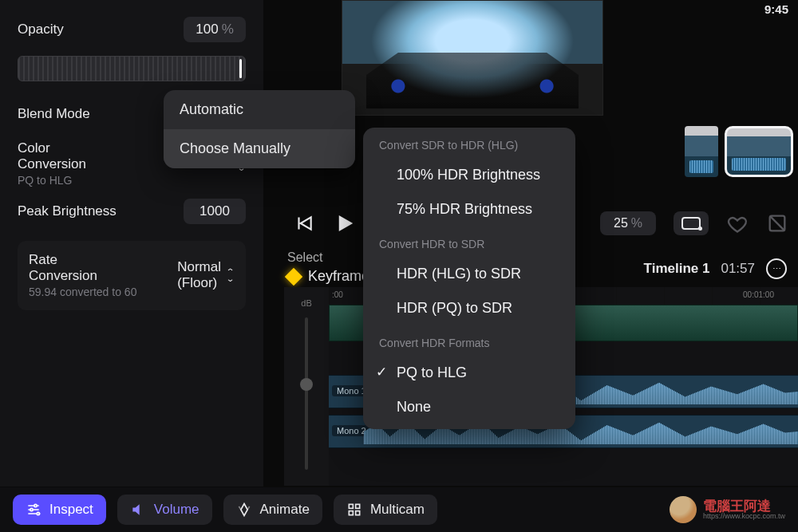 Image resolution: width=798 pixels, height=532 pixels. What do you see at coordinates (691, 223) in the screenshot?
I see `display-options-button` at bounding box center [691, 223].